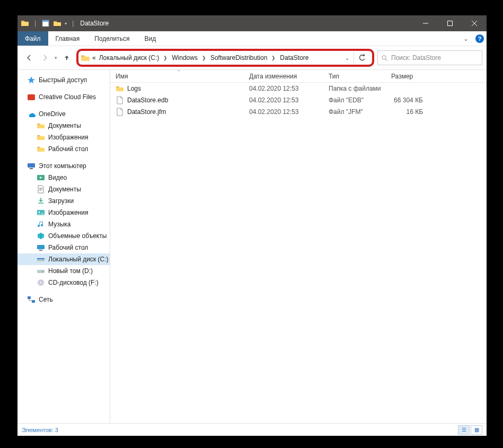 This screenshot has width=503, height=448. I want to click on sidebar-item-thispc-child: Локальный диск (C:), so click(64, 259).